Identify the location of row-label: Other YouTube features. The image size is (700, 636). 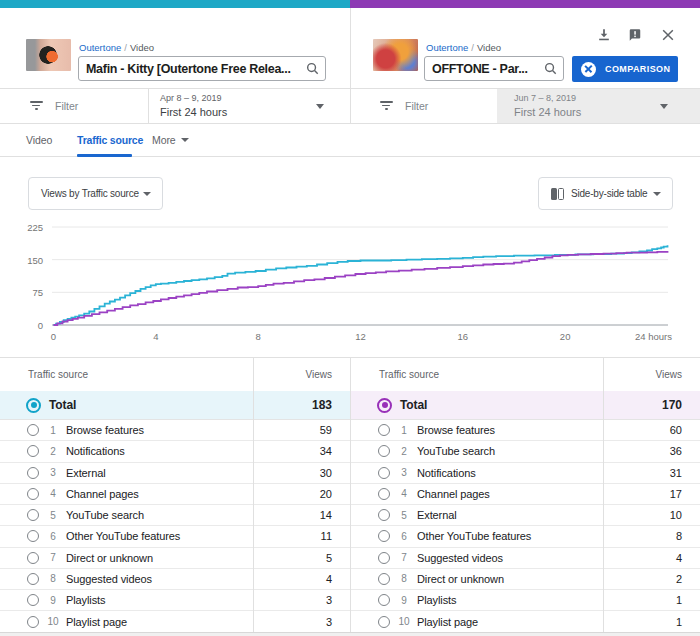
(474, 536).